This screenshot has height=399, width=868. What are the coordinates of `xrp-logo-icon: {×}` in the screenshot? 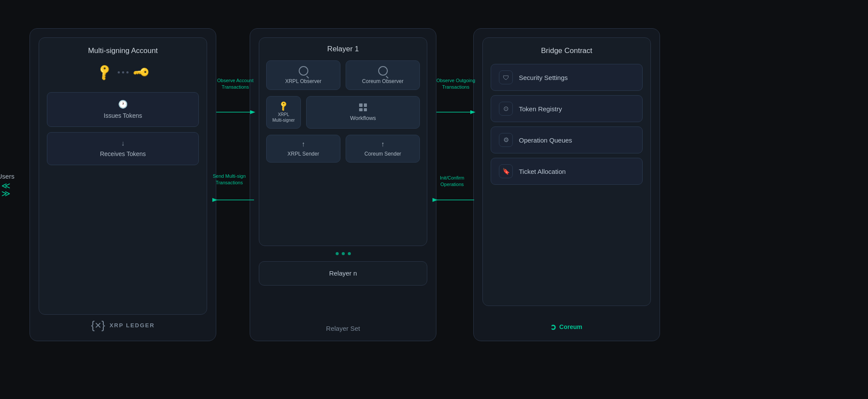 It's located at (98, 325).